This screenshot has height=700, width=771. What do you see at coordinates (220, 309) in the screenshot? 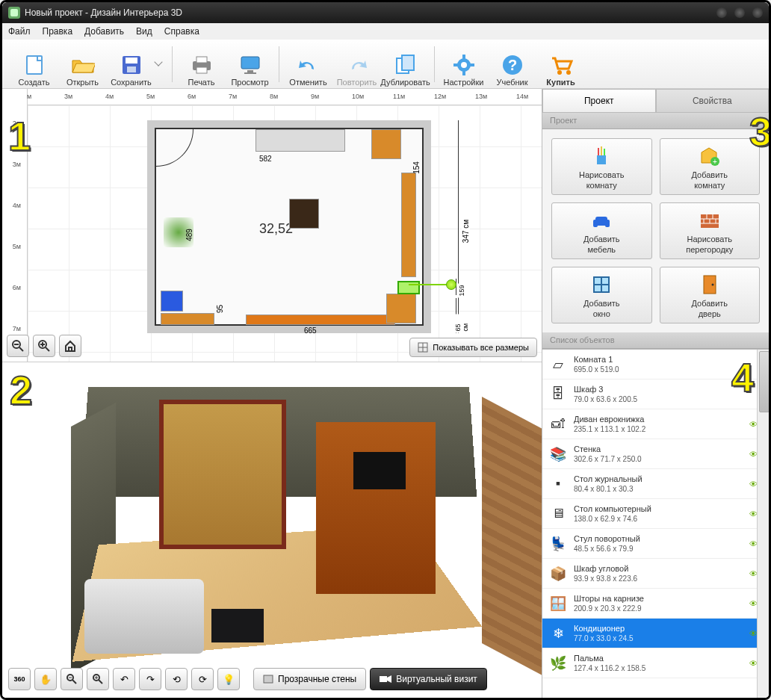
I see `dim-label: 95` at bounding box center [220, 309].